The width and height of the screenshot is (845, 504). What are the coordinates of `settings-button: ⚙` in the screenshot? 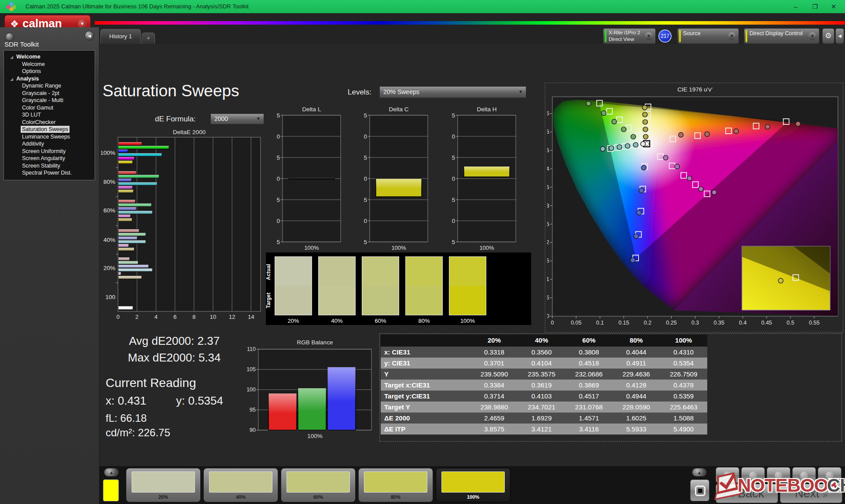 It's located at (828, 36).